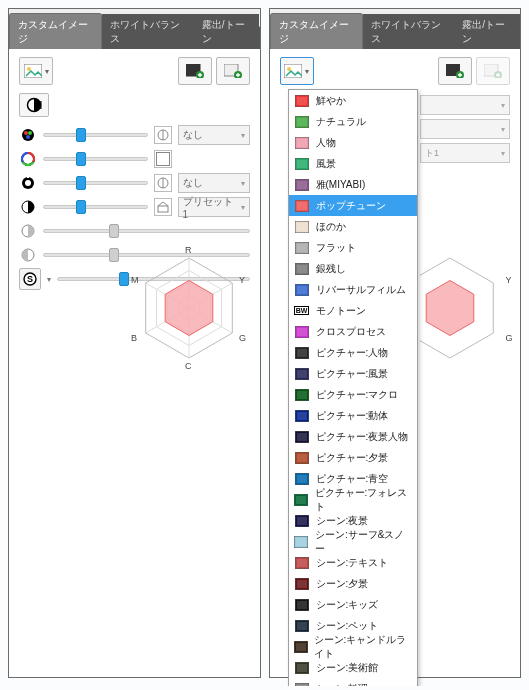 The height and width of the screenshot is (690, 529). I want to click on menu-item-label: ピクチャー:人物, so click(352, 353).